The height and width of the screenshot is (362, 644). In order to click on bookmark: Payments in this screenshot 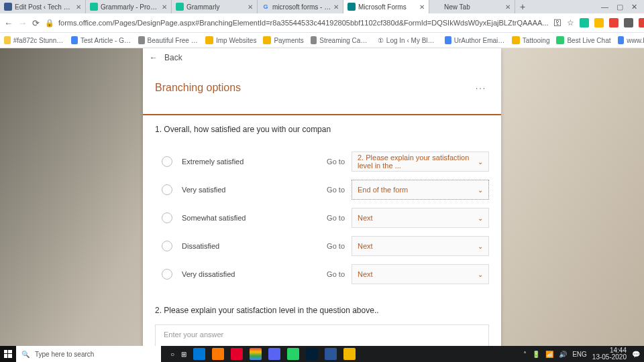, I will do `click(283, 40)`.